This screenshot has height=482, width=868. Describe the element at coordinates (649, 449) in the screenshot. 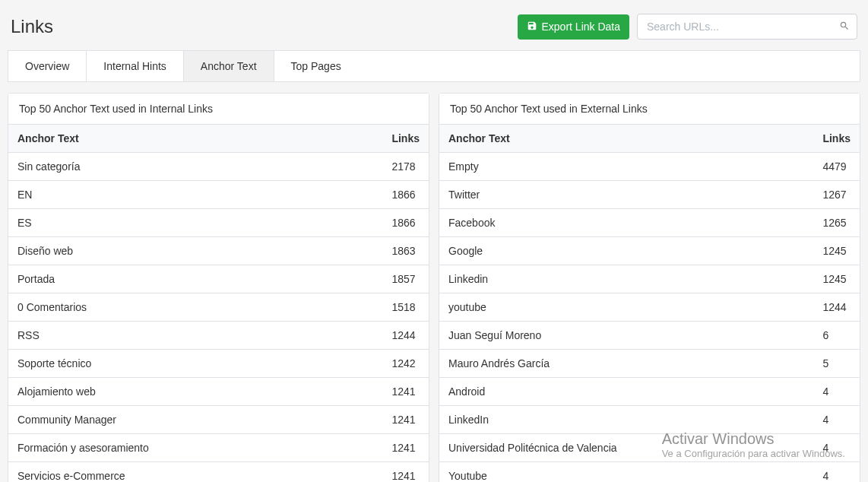

I see `table-row: Universidad Politécnica de Valencia4` at that location.